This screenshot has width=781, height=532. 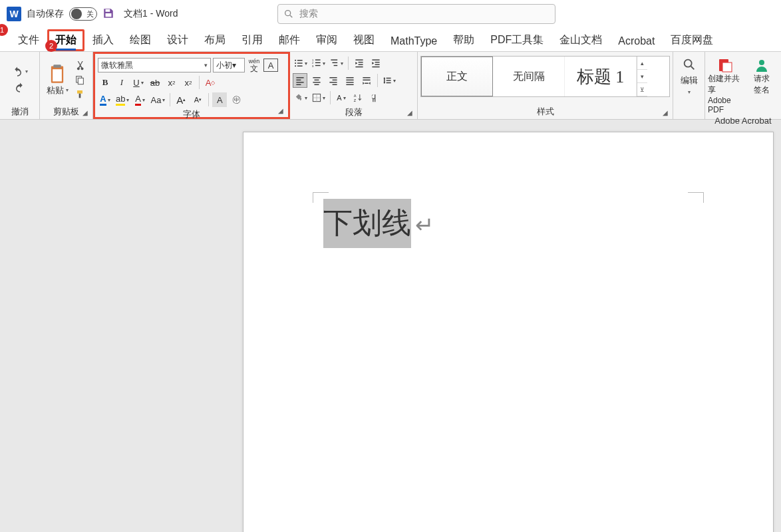 What do you see at coordinates (158, 100) in the screenshot?
I see `change-case-button: Aa` at bounding box center [158, 100].